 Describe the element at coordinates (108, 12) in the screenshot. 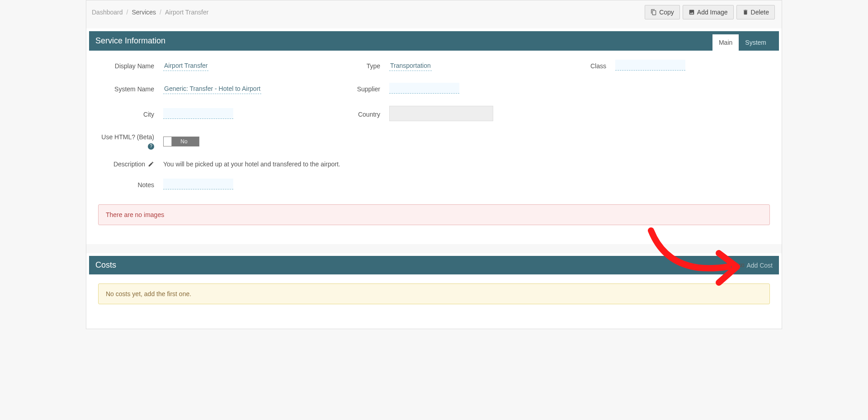

I see `breadcrumb-dashboard: Dashboard` at that location.